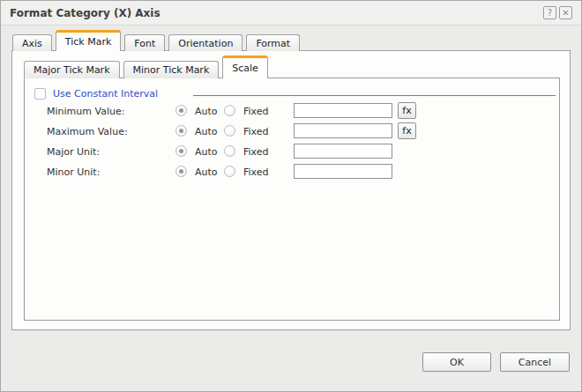  Describe the element at coordinates (550, 12) in the screenshot. I see `help-icon: ?` at that location.